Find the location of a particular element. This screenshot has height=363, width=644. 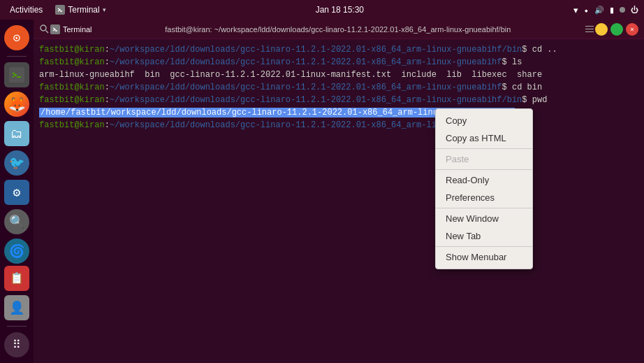

thunderbird-icon: 🐦 is located at coordinates (17, 163).